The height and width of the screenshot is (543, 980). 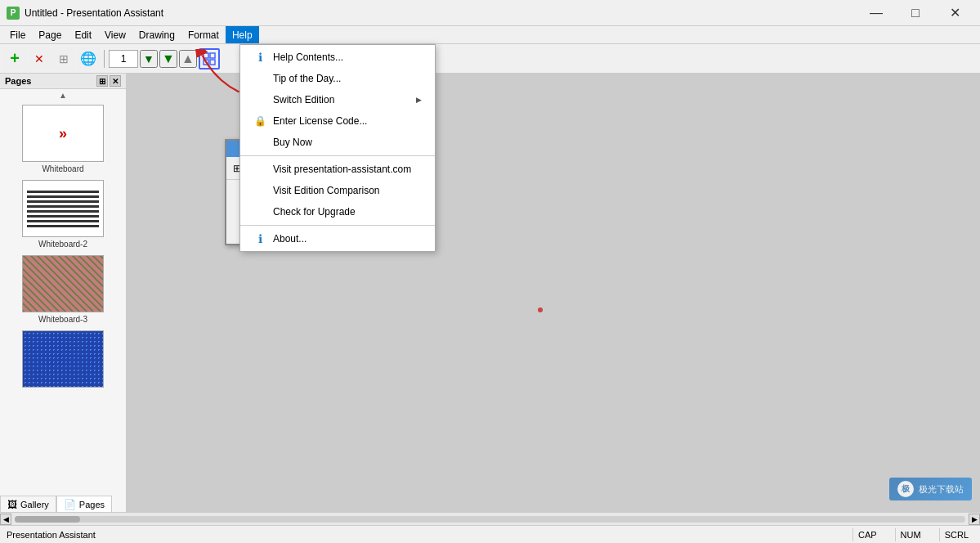 What do you see at coordinates (338, 239) in the screenshot?
I see `menu-about: ℹ About...` at bounding box center [338, 239].